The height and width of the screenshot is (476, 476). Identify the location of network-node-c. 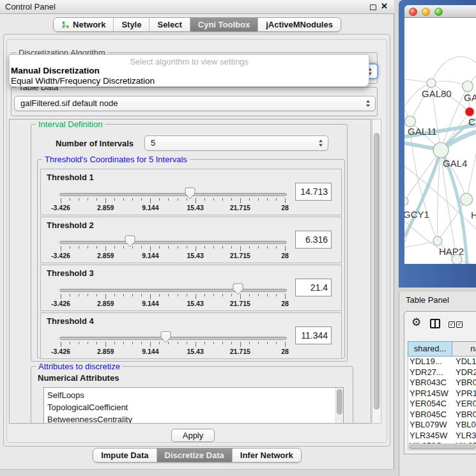
(470, 112).